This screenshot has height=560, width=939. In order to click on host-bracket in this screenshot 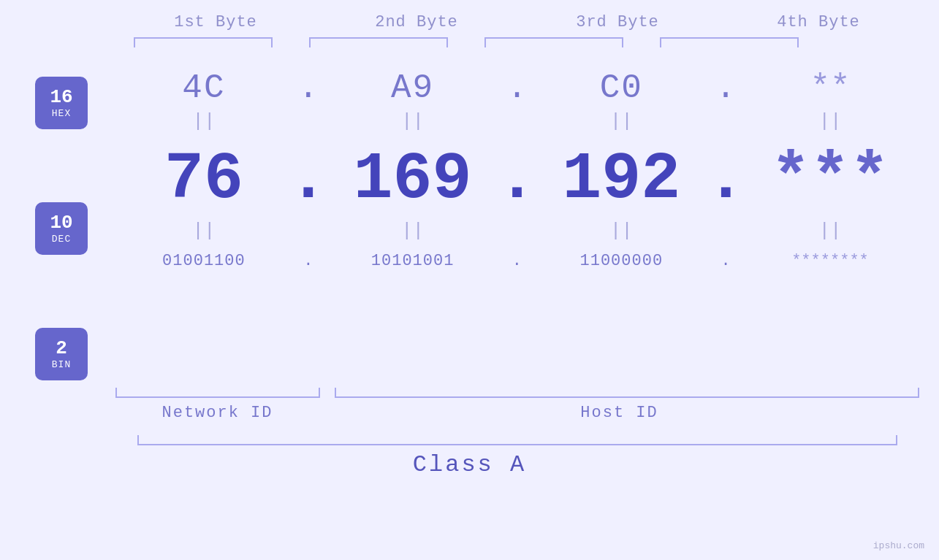, I will do `click(627, 393)`.